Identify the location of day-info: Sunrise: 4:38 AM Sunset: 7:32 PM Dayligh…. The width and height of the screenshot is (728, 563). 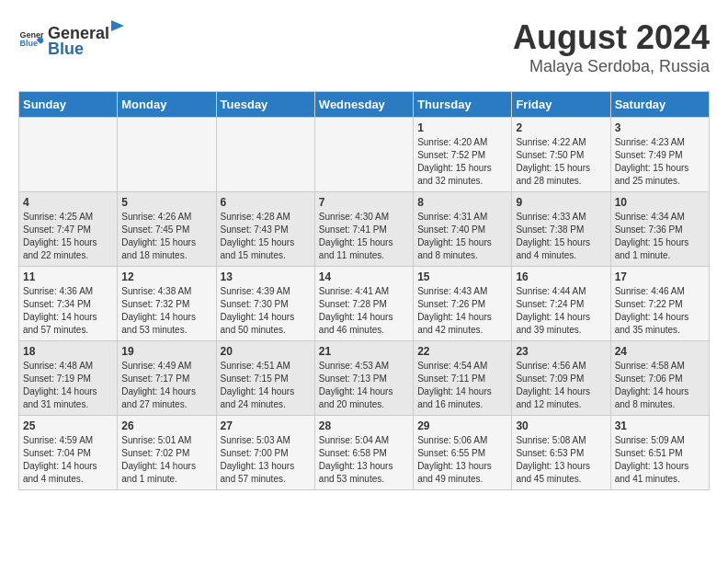
(166, 311).